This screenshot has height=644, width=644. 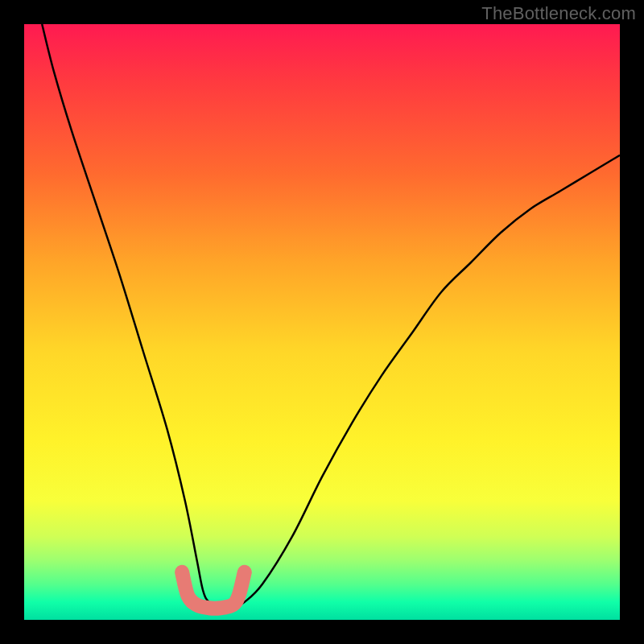 I want to click on watermark-text: TheBottleneck.com, so click(x=559, y=14).